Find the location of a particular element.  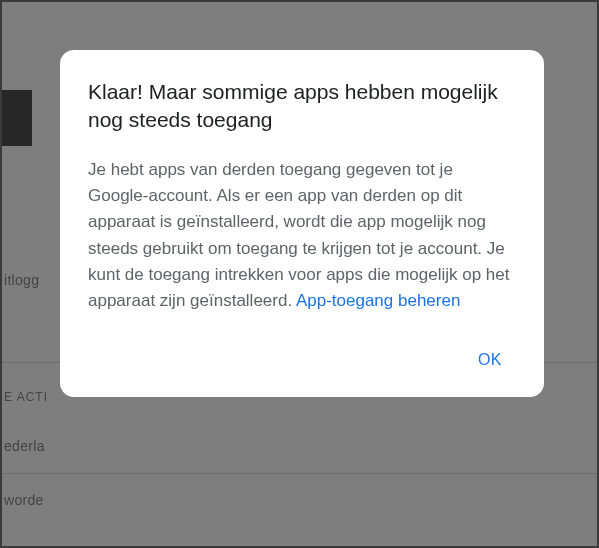

manage-app-access-link: App-toegang beheren is located at coordinates (378, 300).